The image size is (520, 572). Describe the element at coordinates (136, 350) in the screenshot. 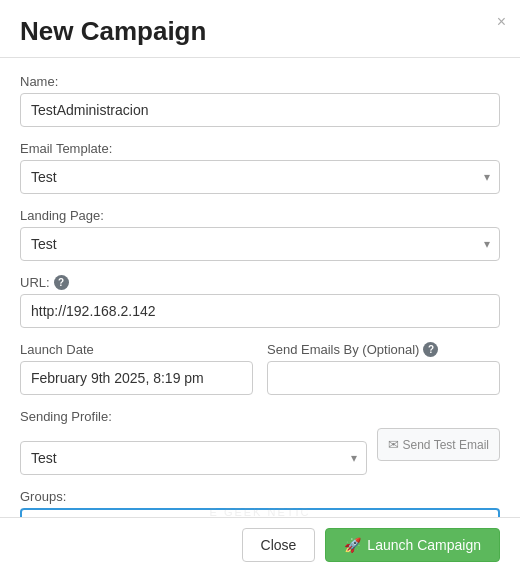

I see `launch-date-label: Launch Date` at that location.